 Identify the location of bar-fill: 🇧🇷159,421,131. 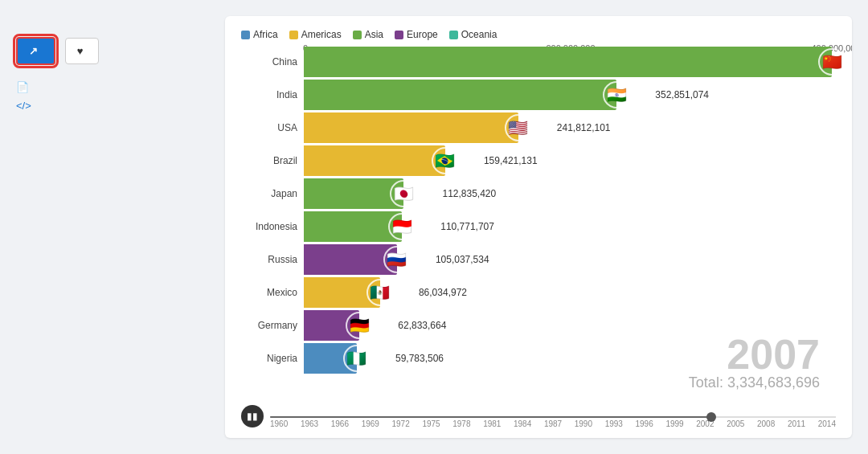
(375, 161).